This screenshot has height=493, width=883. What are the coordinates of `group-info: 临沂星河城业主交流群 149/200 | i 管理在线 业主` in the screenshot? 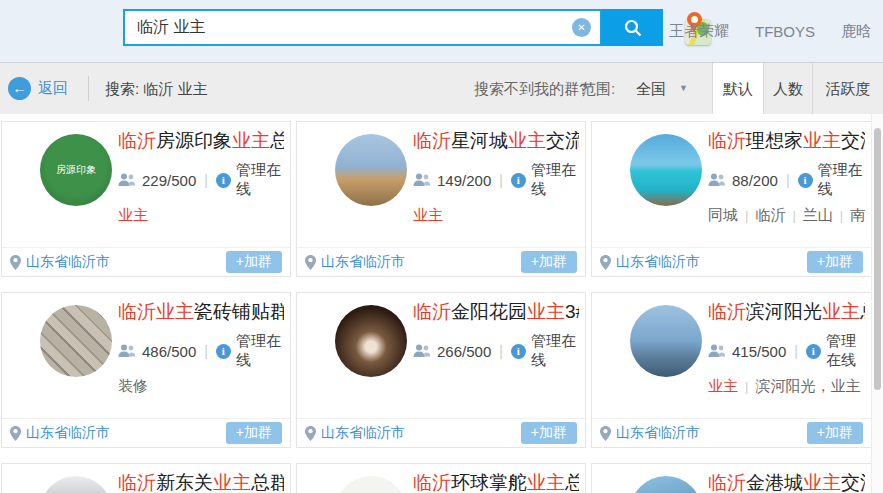 It's located at (496, 176).